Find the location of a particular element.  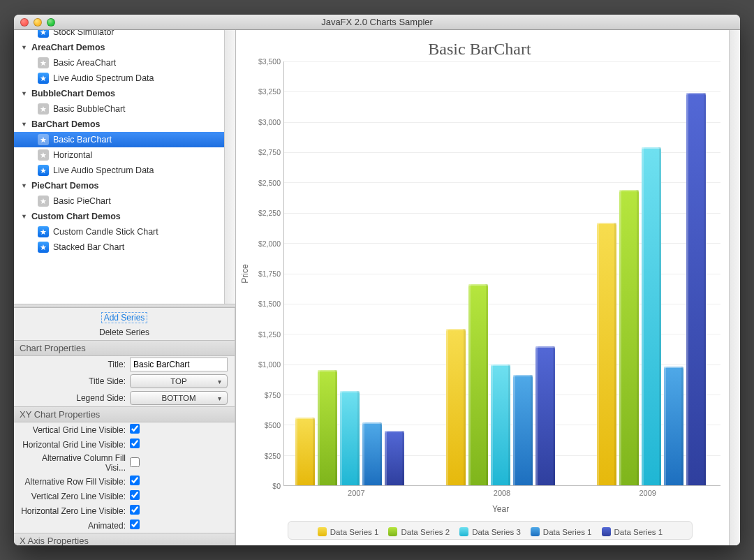

chart-legend: Data Series 1Data Series 2Data Series 3D… is located at coordinates (490, 531).